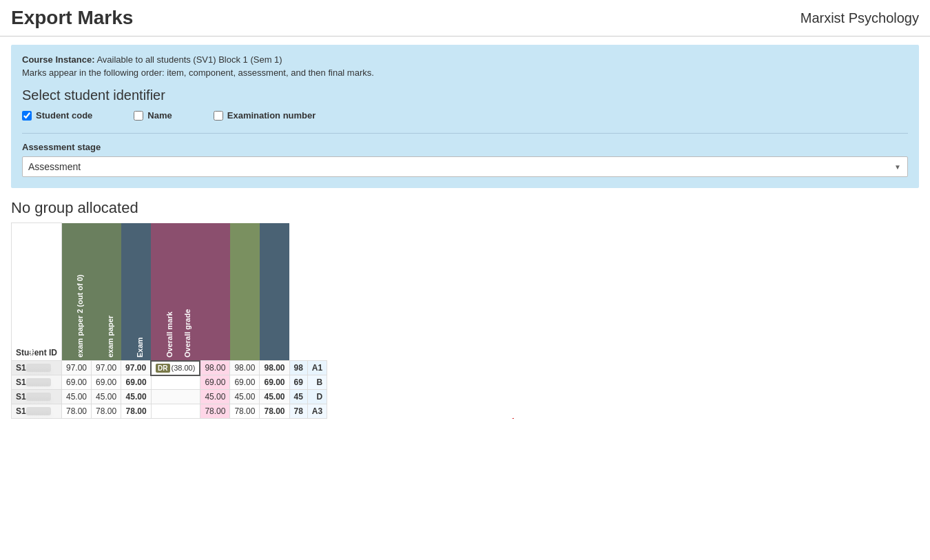 Image resolution: width=930 pixels, height=560 pixels. What do you see at coordinates (37, 292) in the screenshot?
I see `th-student-id: Student ID` at bounding box center [37, 292].